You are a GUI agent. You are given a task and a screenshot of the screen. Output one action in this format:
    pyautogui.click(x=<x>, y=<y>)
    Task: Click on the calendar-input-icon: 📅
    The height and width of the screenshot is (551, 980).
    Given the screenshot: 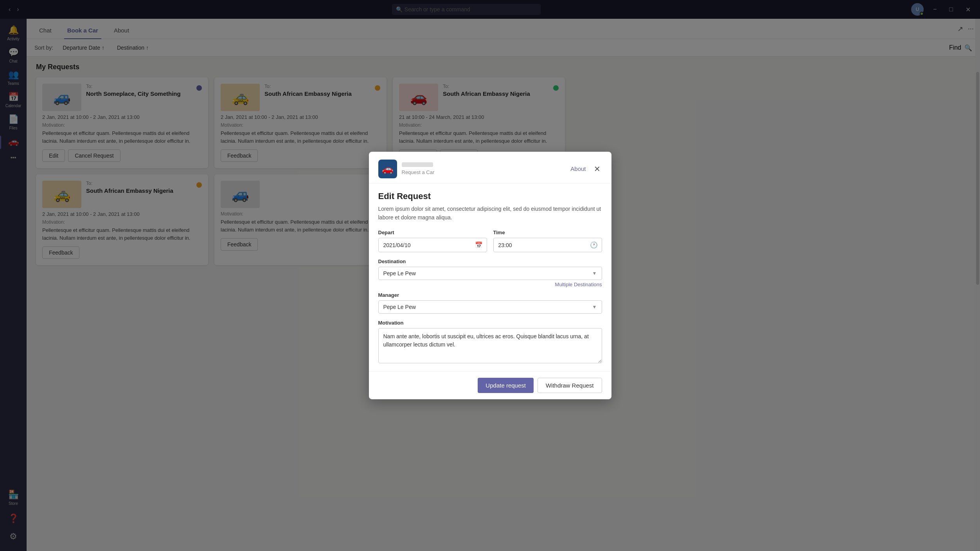 What is the action you would take?
    pyautogui.click(x=479, y=245)
    